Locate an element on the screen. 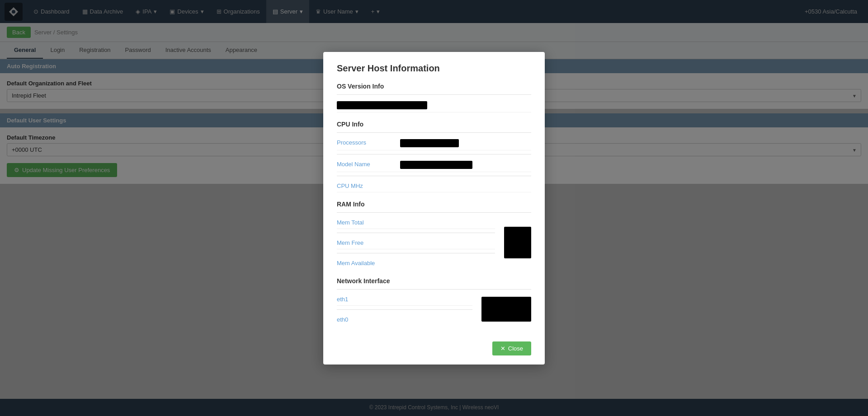 The height and width of the screenshot is (416, 868). close-label: Close is located at coordinates (515, 349).